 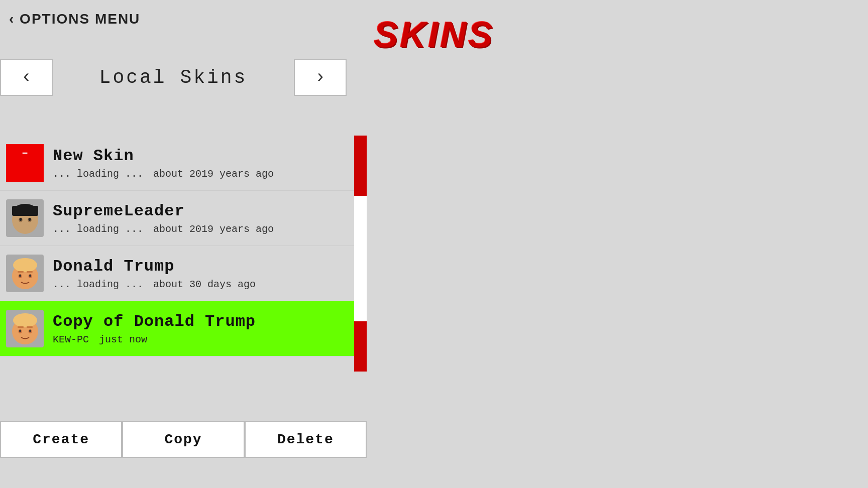 What do you see at coordinates (207, 163) in the screenshot?
I see `skin-info-new-skin: New Skin ... loading ... about 2019 year…` at bounding box center [207, 163].